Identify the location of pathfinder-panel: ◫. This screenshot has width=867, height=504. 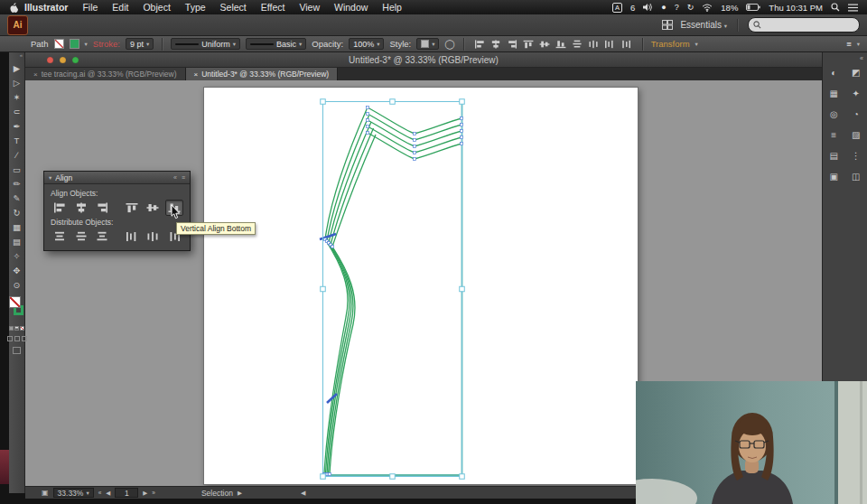
(856, 177).